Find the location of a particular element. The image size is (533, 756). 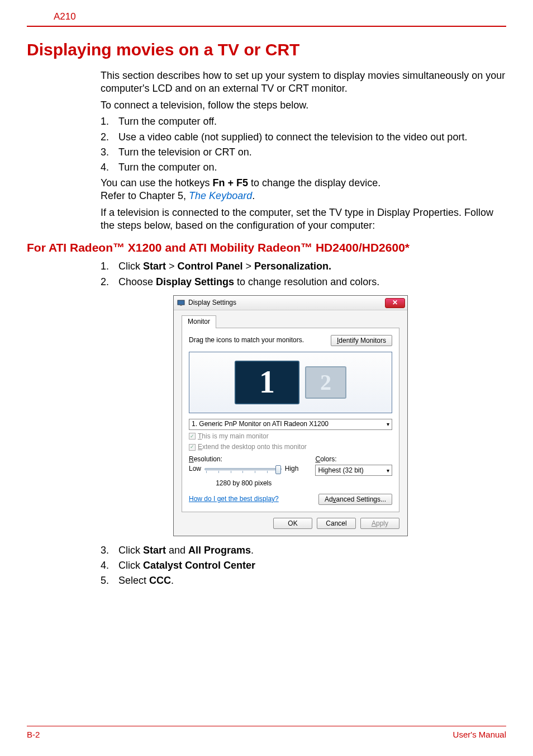

dialog-titlebar: Display Settings ✕ is located at coordinates (291, 303).